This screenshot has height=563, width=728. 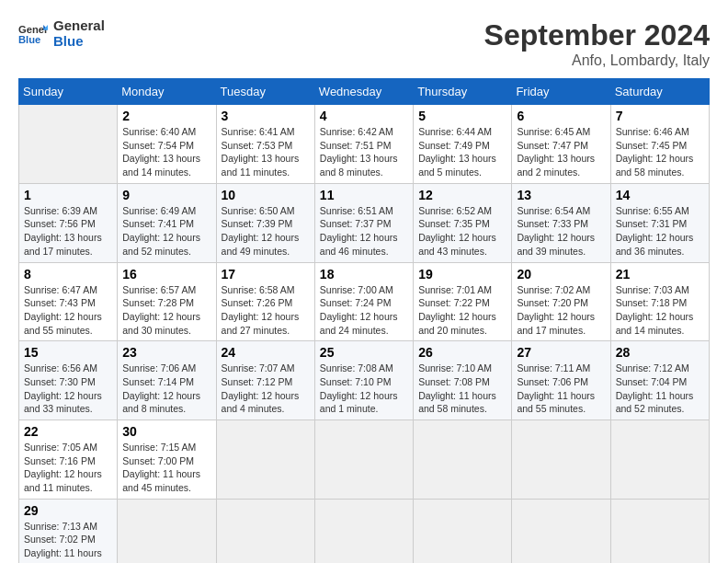 What do you see at coordinates (167, 302) in the screenshot?
I see `table-row: 16Sunrise: 6:57 AMSunset: 7:28 PMDayligh…` at bounding box center [167, 302].